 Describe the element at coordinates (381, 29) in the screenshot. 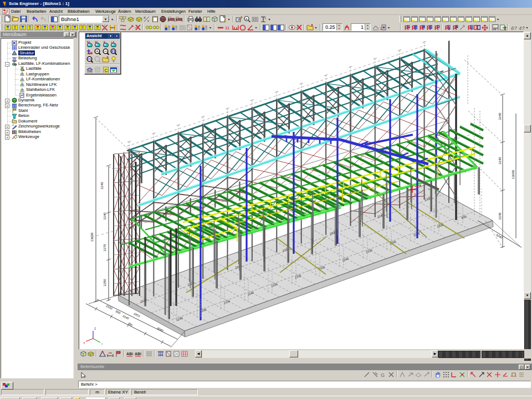

I see `svg-text: 1` at that location.